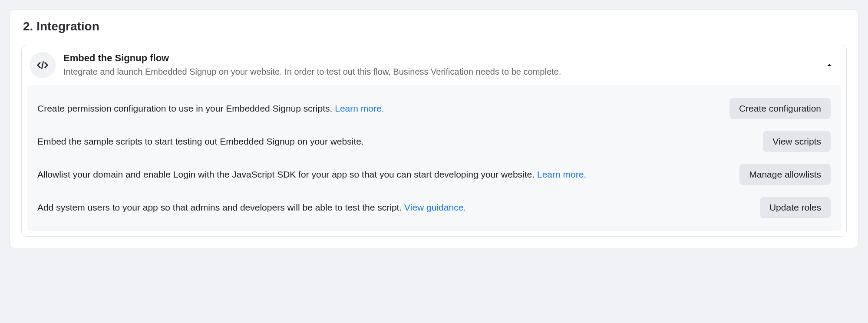 The image size is (868, 323). What do you see at coordinates (435, 208) in the screenshot?
I see `view-guidance-link: View guidance.` at bounding box center [435, 208].